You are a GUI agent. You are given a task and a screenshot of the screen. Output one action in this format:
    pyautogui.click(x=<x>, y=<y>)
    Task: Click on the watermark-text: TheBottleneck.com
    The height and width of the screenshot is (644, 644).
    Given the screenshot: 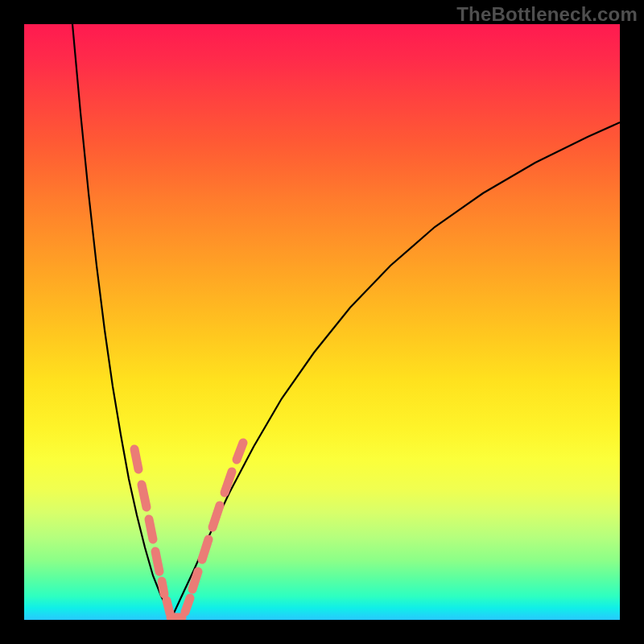 What is the action you would take?
    pyautogui.click(x=547, y=14)
    